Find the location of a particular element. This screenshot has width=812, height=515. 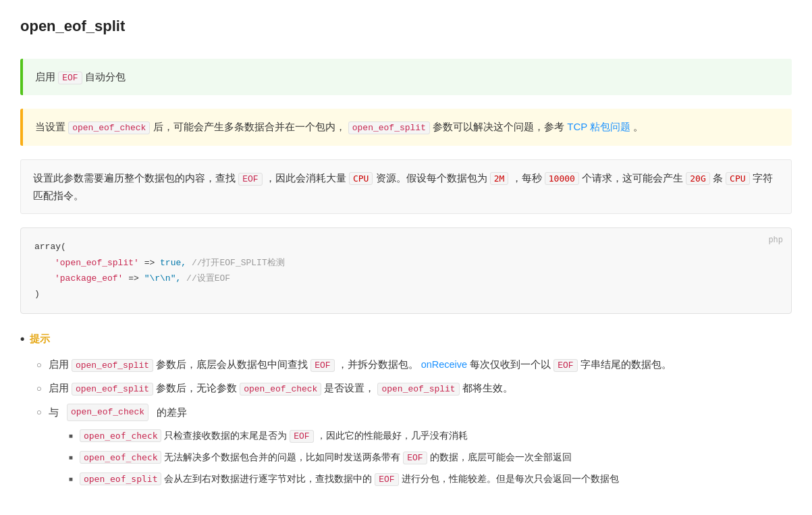

yellow-text-before: 当设置 is located at coordinates (50, 127).